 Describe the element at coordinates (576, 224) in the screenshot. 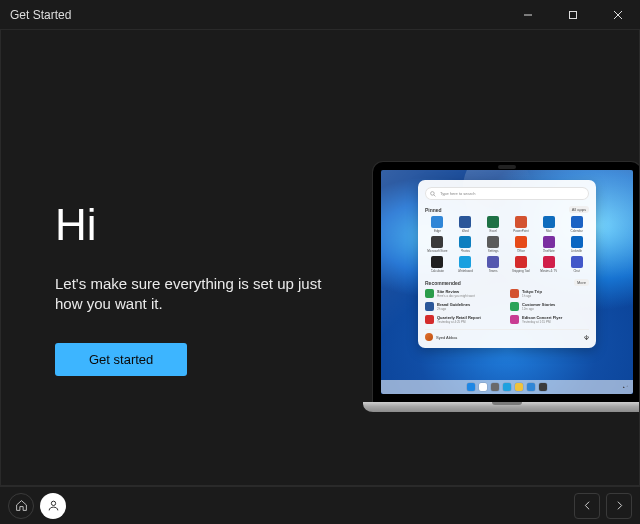

I see `pinned-app: Calendar` at that location.